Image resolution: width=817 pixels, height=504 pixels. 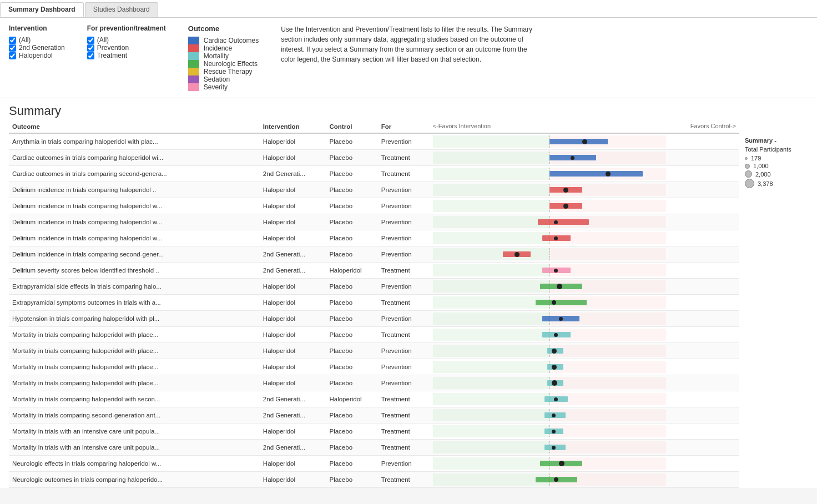 What do you see at coordinates (374, 158) in the screenshot?
I see `table-row: Cardiac outcomes in trials comparing hal…` at bounding box center [374, 158].